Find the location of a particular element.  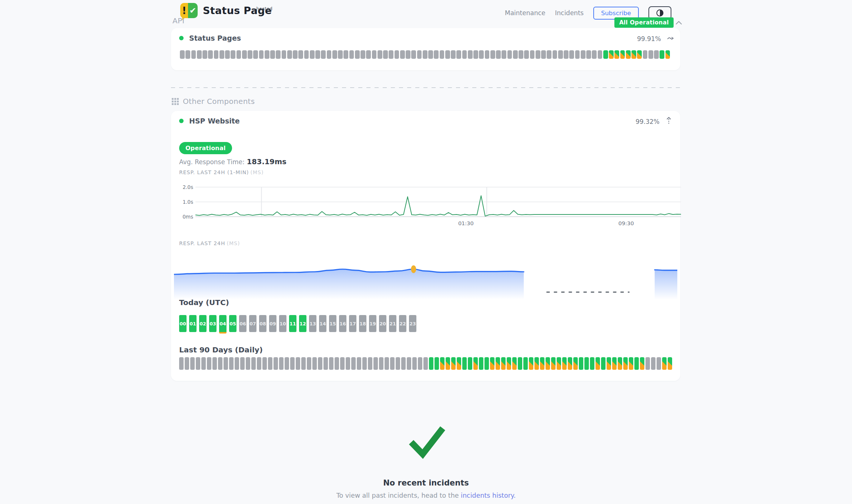

nav-maintenance: Maintenance is located at coordinates (525, 13).